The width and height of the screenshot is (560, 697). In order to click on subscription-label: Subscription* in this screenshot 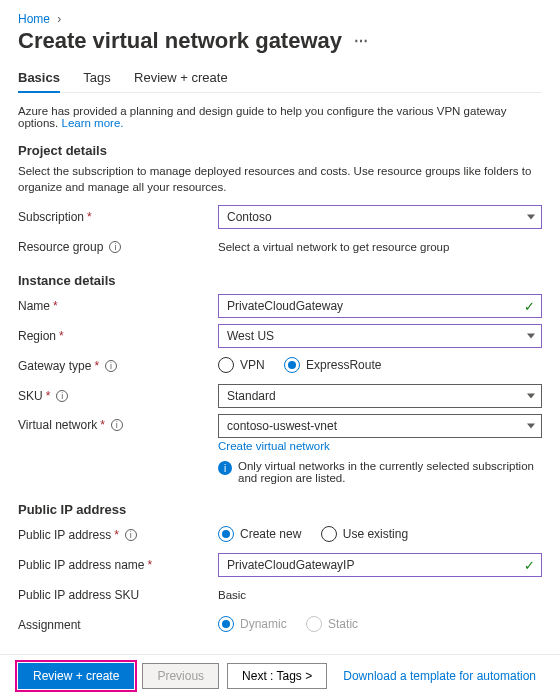, I will do `click(118, 217)`.